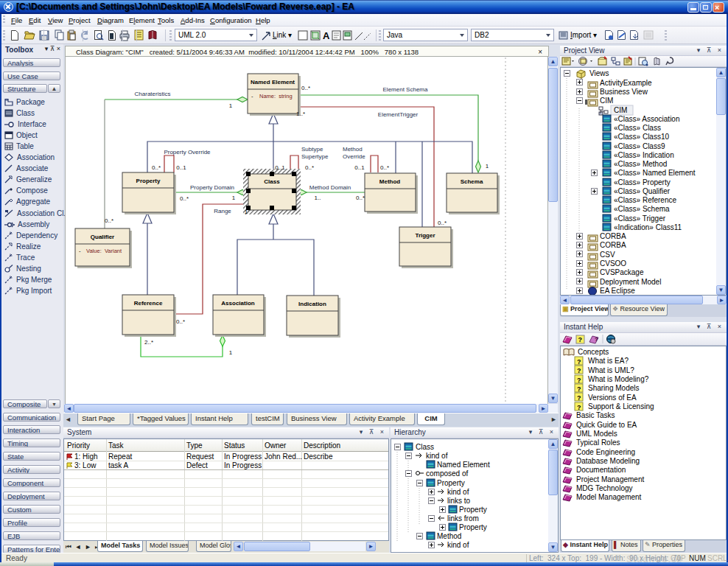 This screenshot has width=728, height=566. What do you see at coordinates (330, 187) in the screenshot?
I see `svg-text: Method Domain` at bounding box center [330, 187].